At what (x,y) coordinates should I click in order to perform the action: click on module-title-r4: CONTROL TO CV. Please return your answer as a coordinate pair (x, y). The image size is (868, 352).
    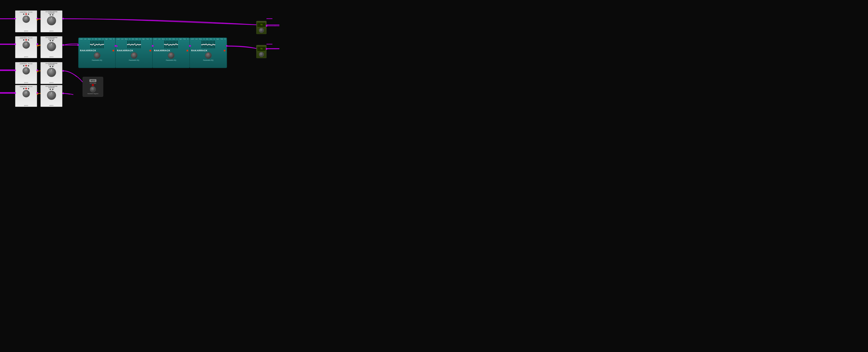
    Looking at the image, I should click on (26, 86).